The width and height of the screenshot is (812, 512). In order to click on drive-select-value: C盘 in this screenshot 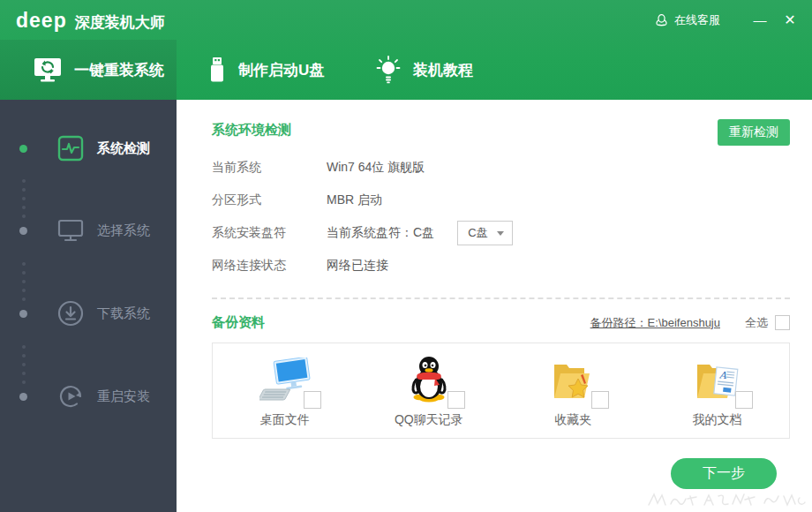, I will do `click(477, 233)`.